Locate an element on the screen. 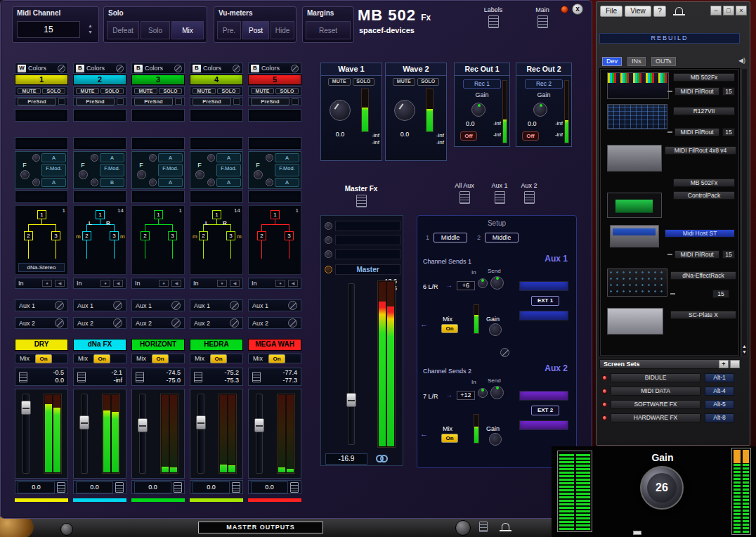  rebuild-button: REBUILD is located at coordinates (670, 38).